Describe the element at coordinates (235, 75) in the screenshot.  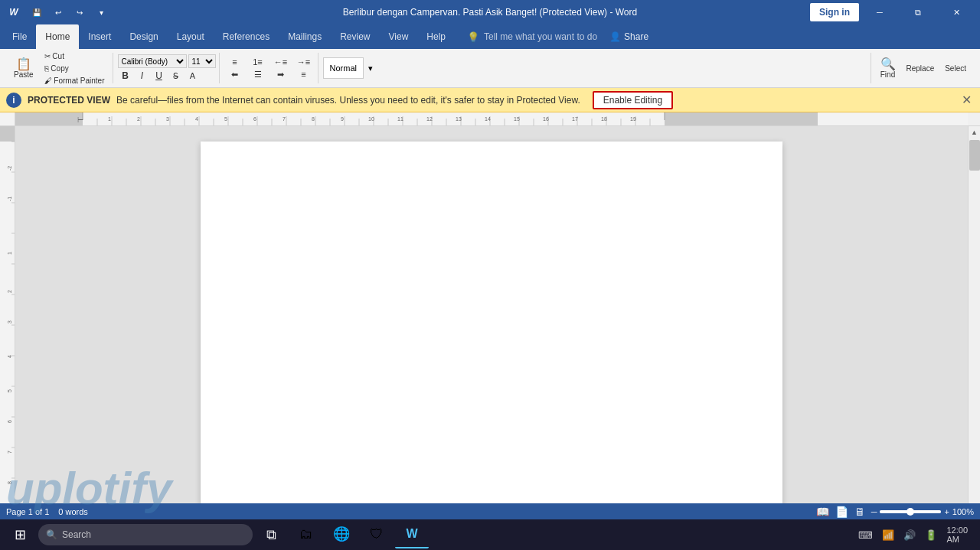
I see `align-left-button: ⬅` at that location.